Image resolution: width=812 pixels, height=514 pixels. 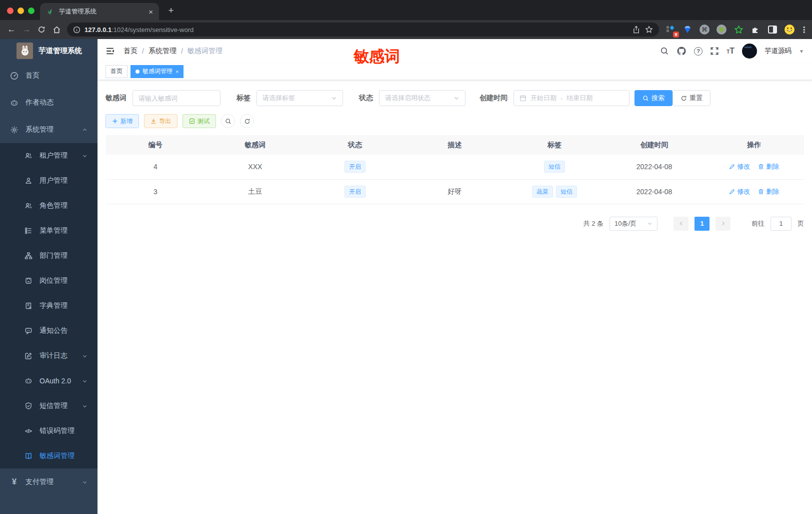 I want to click on help-icon: ?, so click(x=698, y=51).